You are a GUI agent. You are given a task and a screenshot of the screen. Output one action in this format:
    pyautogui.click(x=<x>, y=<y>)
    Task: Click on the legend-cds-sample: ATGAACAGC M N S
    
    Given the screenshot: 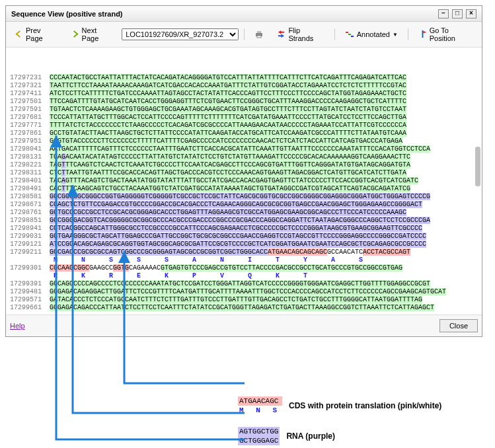 What is the action you would take?
    pyautogui.click(x=260, y=406)
    